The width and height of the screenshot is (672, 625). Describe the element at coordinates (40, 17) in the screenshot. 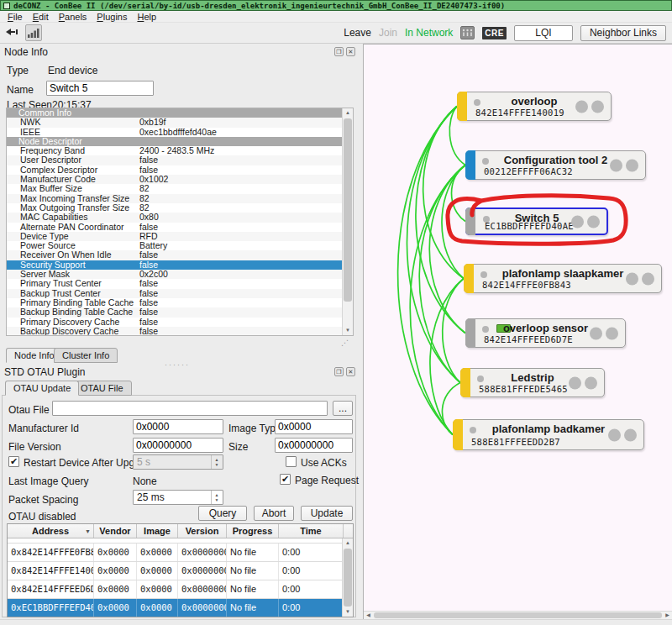

I see `menu-item-edit: Edit` at that location.